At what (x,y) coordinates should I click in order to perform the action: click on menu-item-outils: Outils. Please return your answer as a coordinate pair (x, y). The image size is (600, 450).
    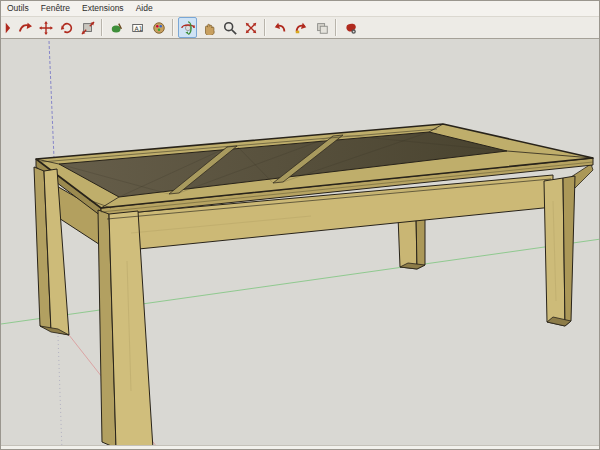
    Looking at the image, I should click on (18, 8).